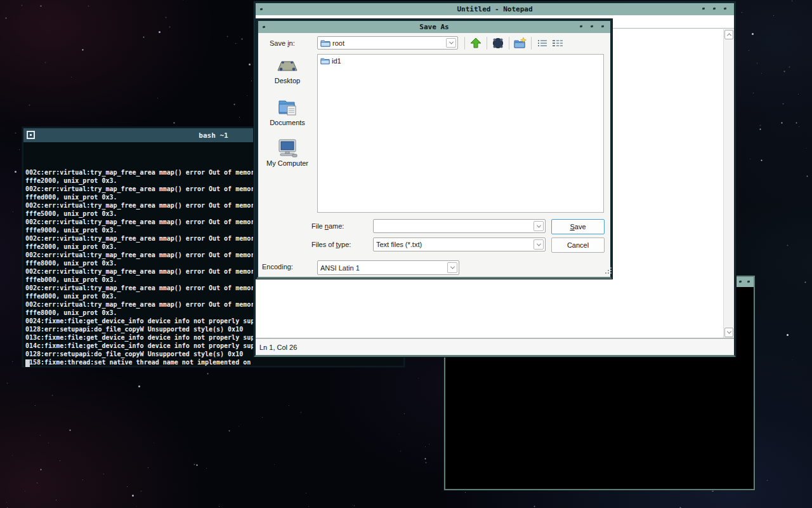  Describe the element at coordinates (340, 268) in the screenshot. I see `encoding-value: ANSI Latin 1` at that location.